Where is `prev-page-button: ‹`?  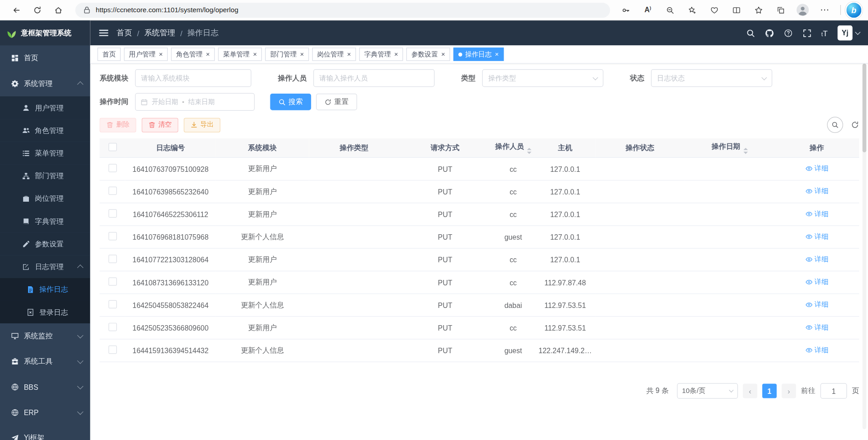
prev-page-button: ‹ is located at coordinates (750, 391).